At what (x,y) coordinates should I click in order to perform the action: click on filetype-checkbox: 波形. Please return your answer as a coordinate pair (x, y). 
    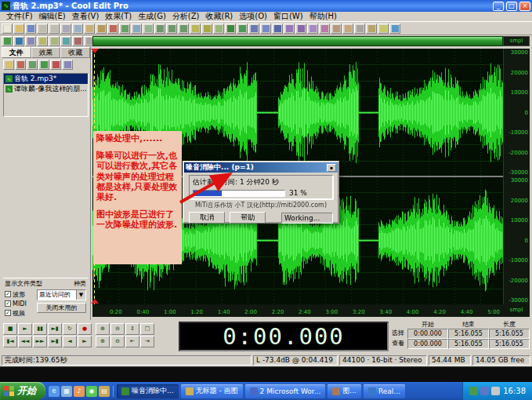
    Looking at the image, I should click on (20, 294).